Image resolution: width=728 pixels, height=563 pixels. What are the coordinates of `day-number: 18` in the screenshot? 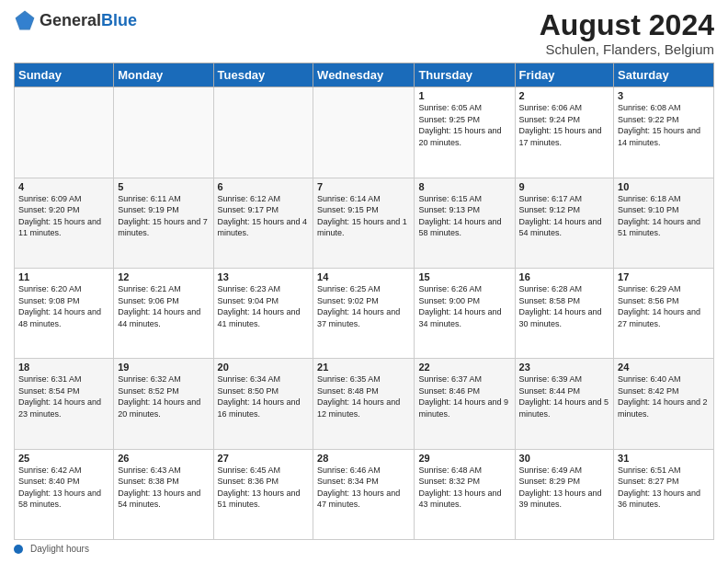 It's located at (64, 367).